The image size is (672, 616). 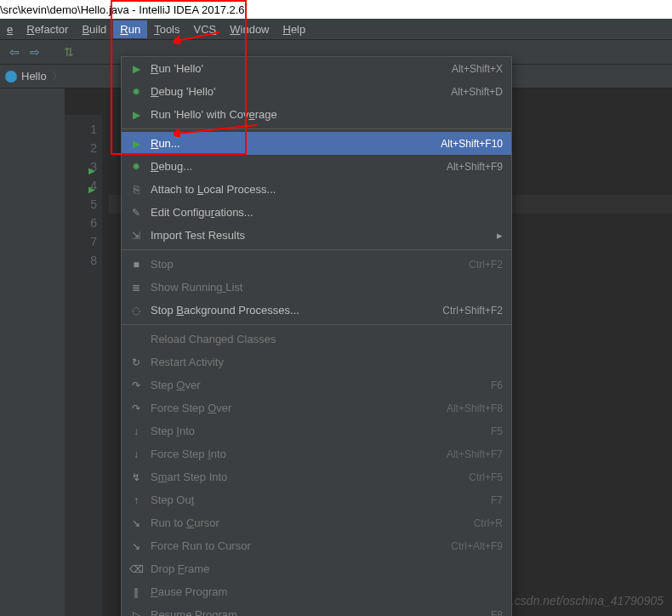 I want to click on blank-icon, so click(x=136, y=339).